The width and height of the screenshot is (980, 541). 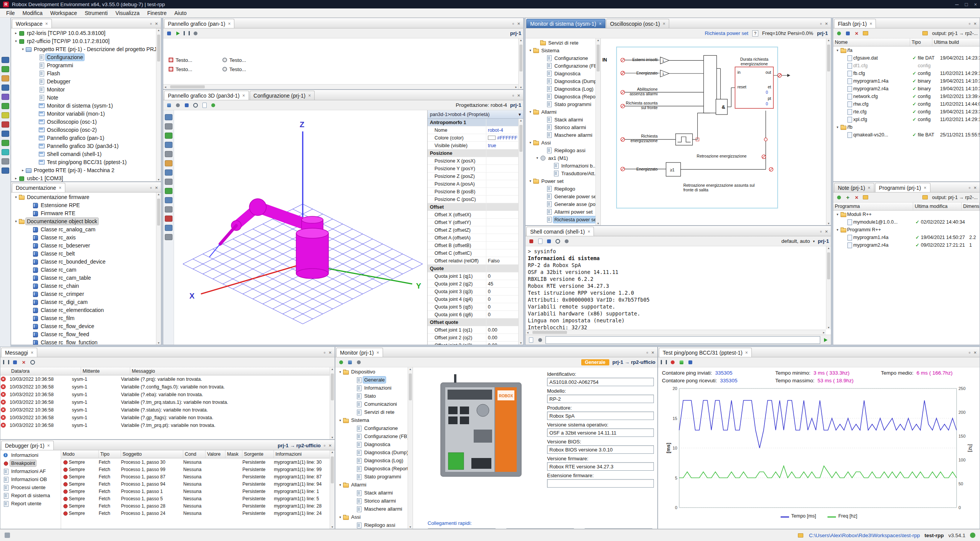 What do you see at coordinates (198, 462) in the screenshot?
I see `breakpoint-row: Sempre Fetch Processo 1, passo 30 Nessun…` at bounding box center [198, 462].